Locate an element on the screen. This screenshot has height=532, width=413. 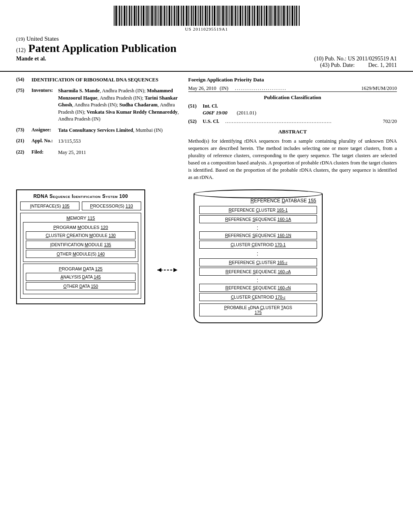
pub-date-label: Pub. Date: is located at coordinates (343, 65).